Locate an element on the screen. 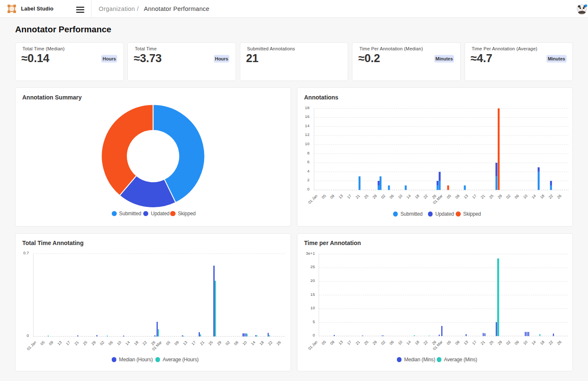 Image resolution: width=588 pixels, height=381 pixels. svg-text: 5 is located at coordinates (313, 321).